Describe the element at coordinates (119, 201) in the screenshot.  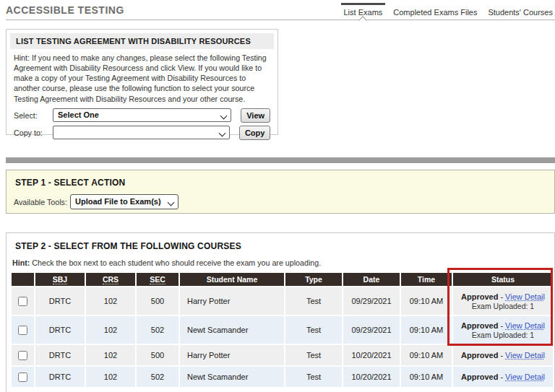
I see `available-tools-value: Upload File to Exam(s)` at that location.